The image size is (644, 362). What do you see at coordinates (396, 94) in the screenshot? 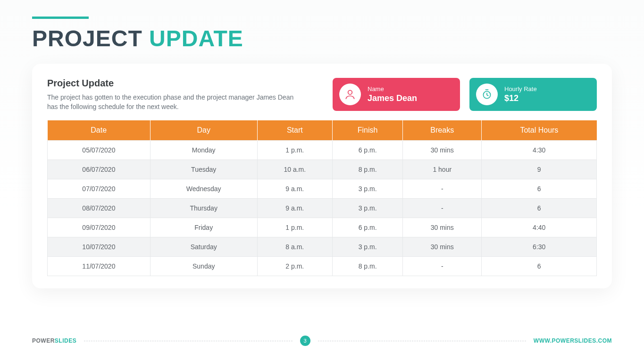
I see `name-pill: Name James Dean` at bounding box center [396, 94].